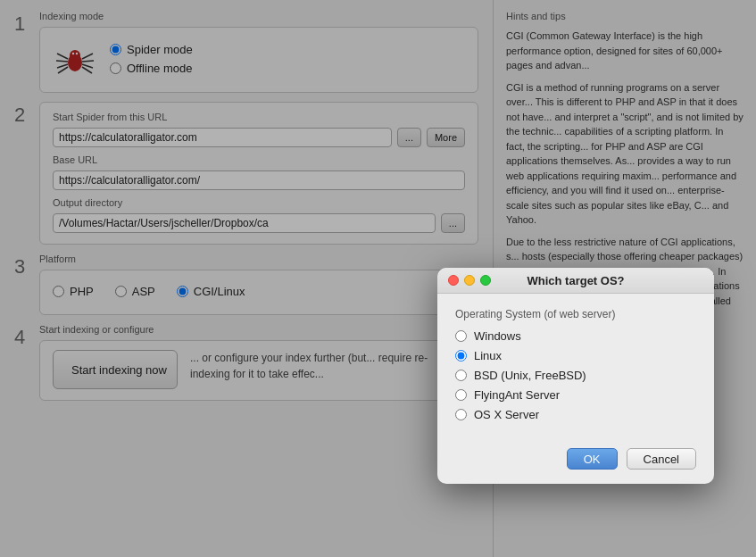  I want to click on os-flyingant-option: FlyingAnt Server, so click(576, 395).